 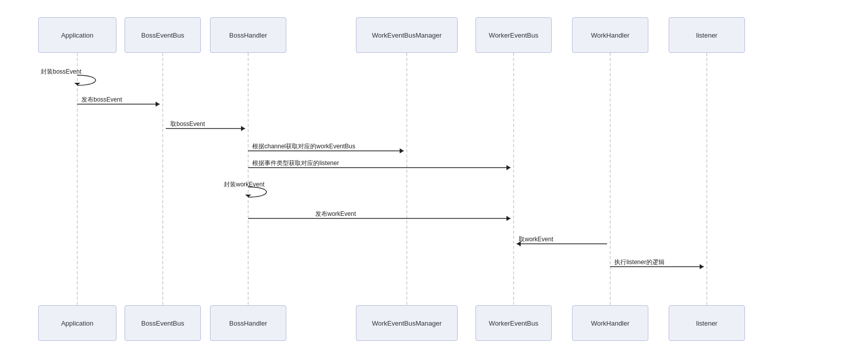 I want to click on actor-bossHandler-top: BossHandler, so click(x=248, y=35).